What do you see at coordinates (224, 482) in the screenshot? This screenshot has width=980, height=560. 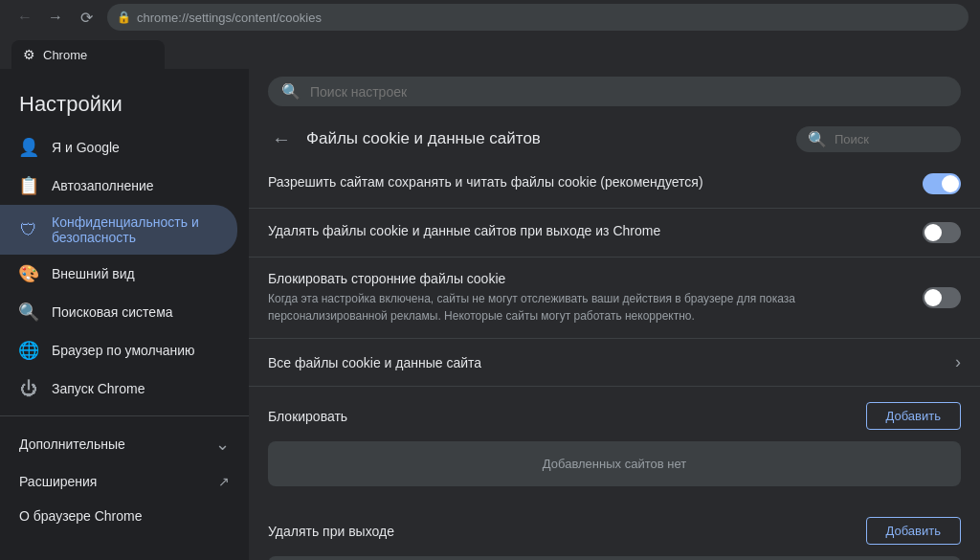 I see `external-link-icon: ↗` at bounding box center [224, 482].